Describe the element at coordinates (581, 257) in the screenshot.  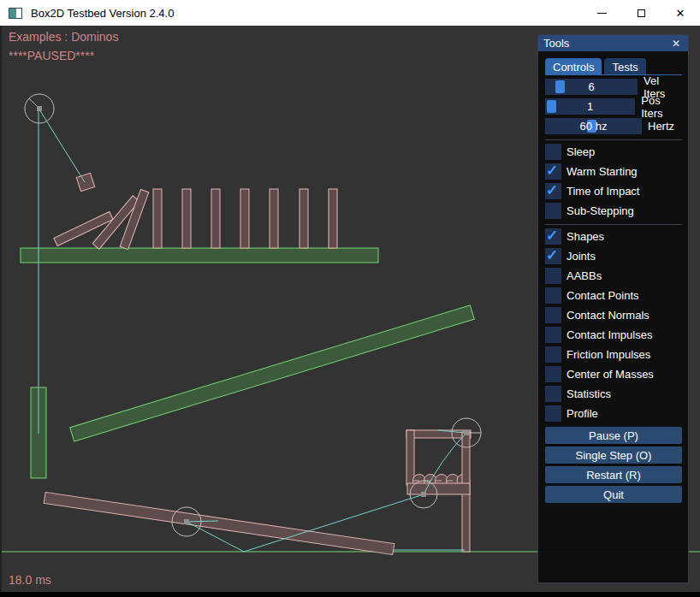
I see `checkbox-label: Joints` at that location.